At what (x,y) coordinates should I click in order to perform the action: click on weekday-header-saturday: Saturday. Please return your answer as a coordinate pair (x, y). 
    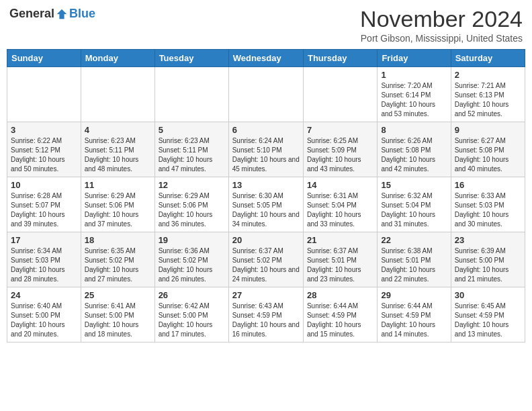
    Looking at the image, I should click on (488, 58).